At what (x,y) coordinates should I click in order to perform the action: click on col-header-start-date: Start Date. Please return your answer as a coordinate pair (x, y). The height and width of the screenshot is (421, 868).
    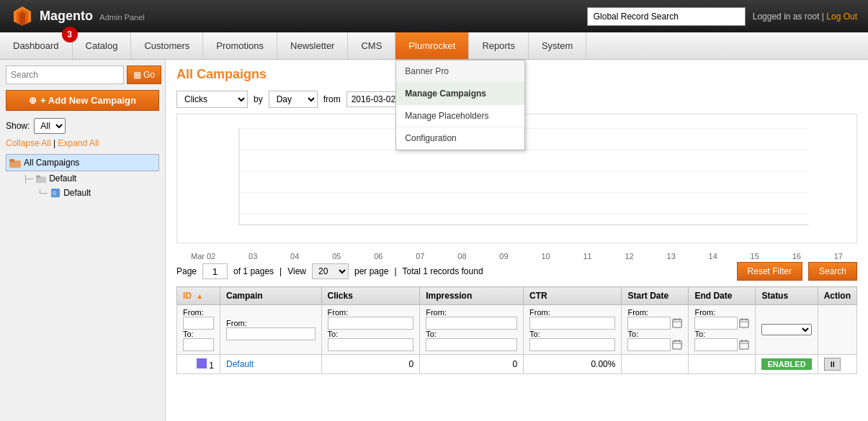
    Looking at the image, I should click on (656, 296).